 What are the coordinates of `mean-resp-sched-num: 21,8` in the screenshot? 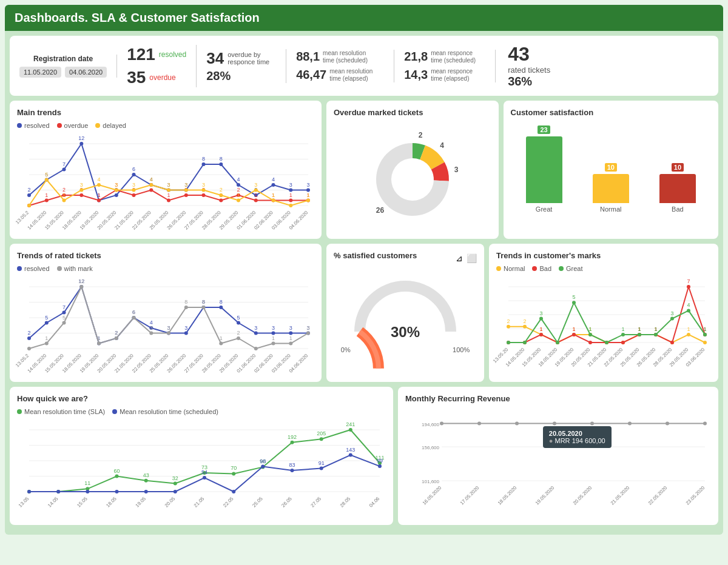 It's located at (416, 57).